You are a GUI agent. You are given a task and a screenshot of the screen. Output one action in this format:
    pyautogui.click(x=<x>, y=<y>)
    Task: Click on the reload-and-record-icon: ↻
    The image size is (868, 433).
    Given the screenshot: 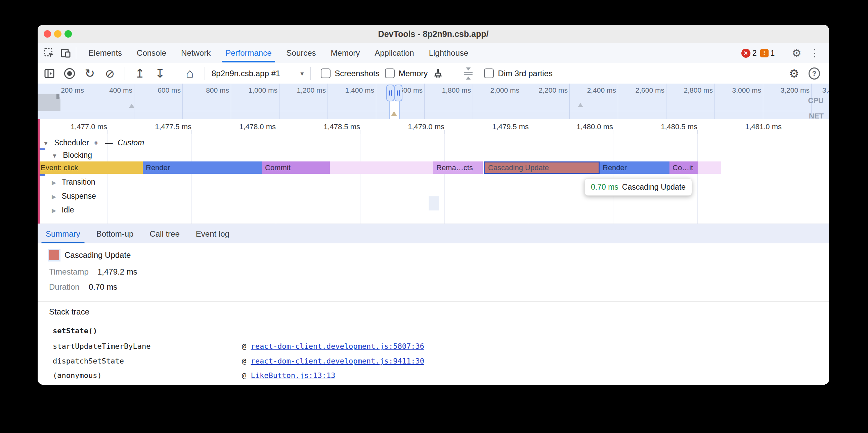 What is the action you would take?
    pyautogui.click(x=90, y=73)
    